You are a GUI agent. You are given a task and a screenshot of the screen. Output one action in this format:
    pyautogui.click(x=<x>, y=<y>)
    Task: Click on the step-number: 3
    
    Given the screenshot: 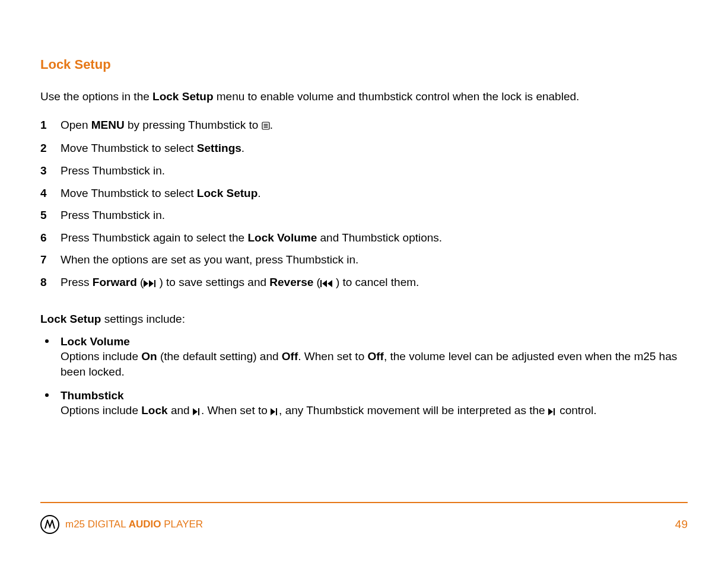 What is the action you would take?
    pyautogui.click(x=50, y=171)
    